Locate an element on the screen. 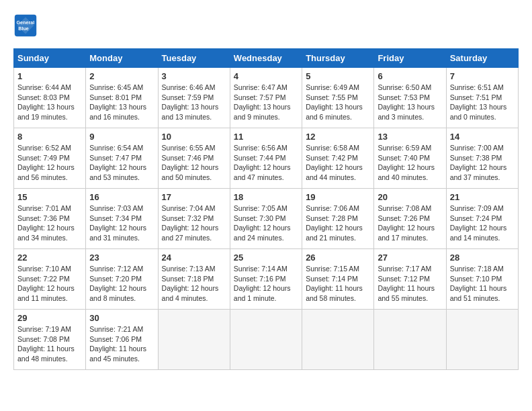 This screenshot has width=532, height=411. calendar-cell: 20Sunrise: 7:08 AM Sunset: 7:26 PM Dayli… is located at coordinates (410, 219).